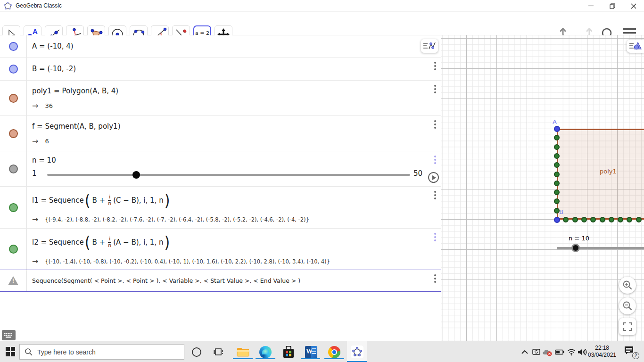 This screenshot has height=362, width=644. What do you see at coordinates (634, 6) in the screenshot?
I see `close-icon` at bounding box center [634, 6].